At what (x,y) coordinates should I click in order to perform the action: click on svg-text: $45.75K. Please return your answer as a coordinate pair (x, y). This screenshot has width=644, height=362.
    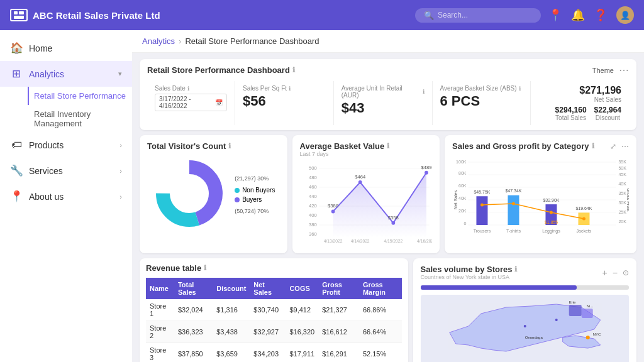
    Looking at the image, I should click on (482, 192).